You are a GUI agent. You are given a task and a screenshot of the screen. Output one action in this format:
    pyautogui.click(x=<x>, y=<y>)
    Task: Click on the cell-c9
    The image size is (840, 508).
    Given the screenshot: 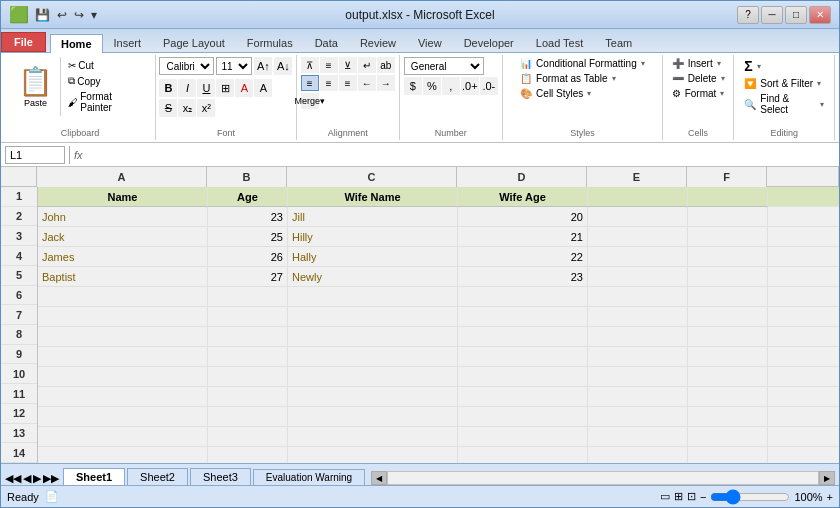 What is the action you would take?
    pyautogui.click(x=373, y=357)
    